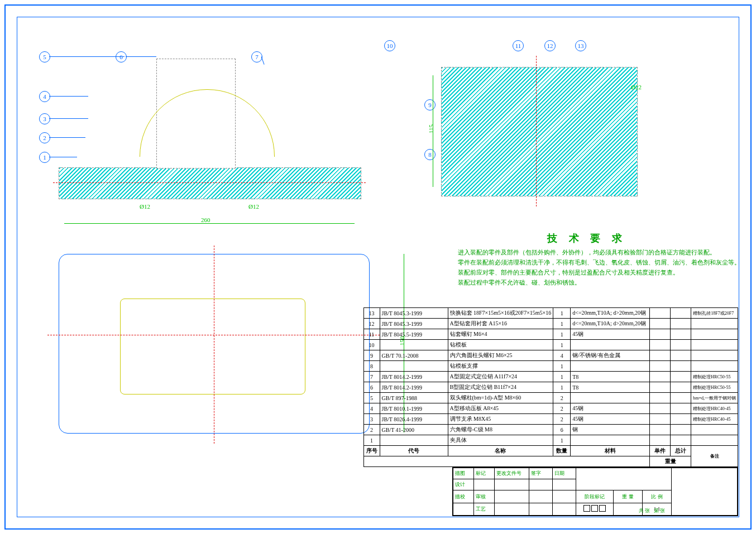  Describe the element at coordinates (390, 46) in the screenshot. I see `balloon-10: 10` at that location.